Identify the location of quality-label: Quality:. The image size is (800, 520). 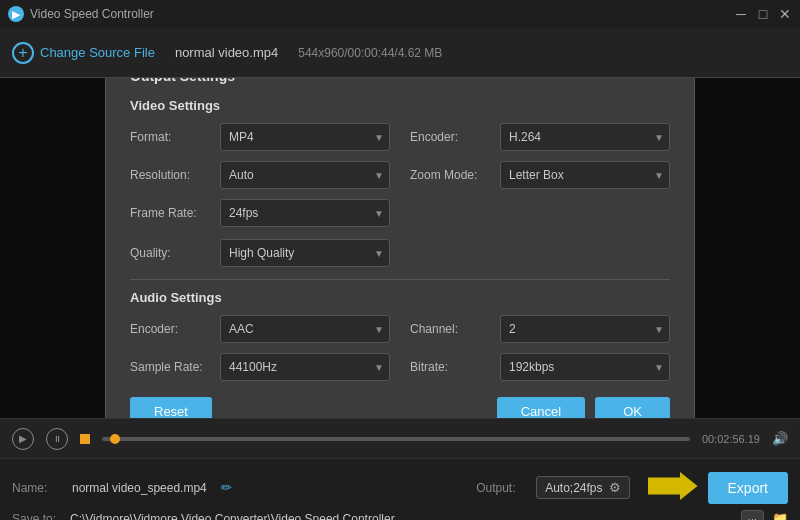
(171, 253).